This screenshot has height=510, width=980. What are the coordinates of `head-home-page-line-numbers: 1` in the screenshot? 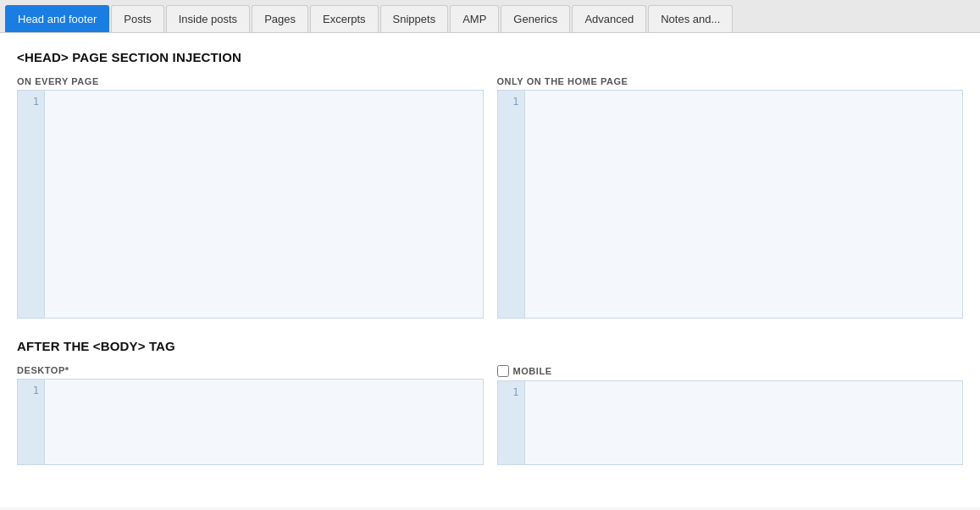 It's located at (512, 204).